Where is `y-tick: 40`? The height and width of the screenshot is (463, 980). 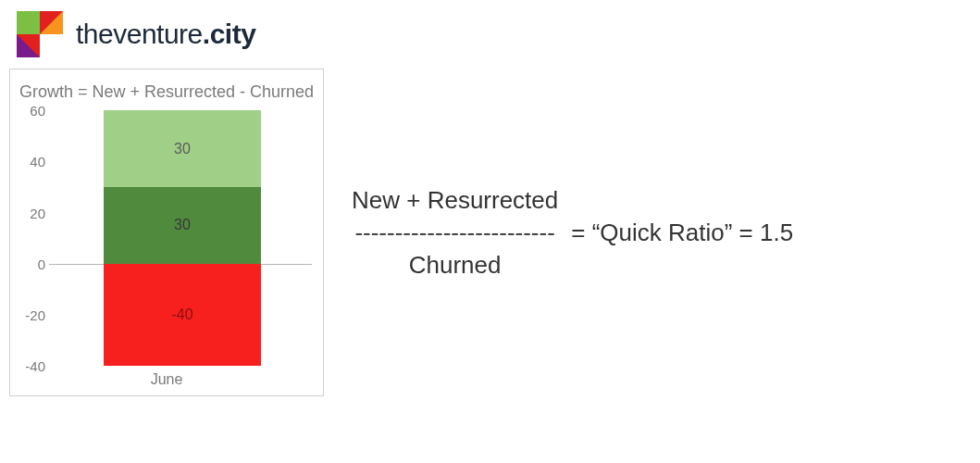
y-tick: 40 is located at coordinates (37, 161).